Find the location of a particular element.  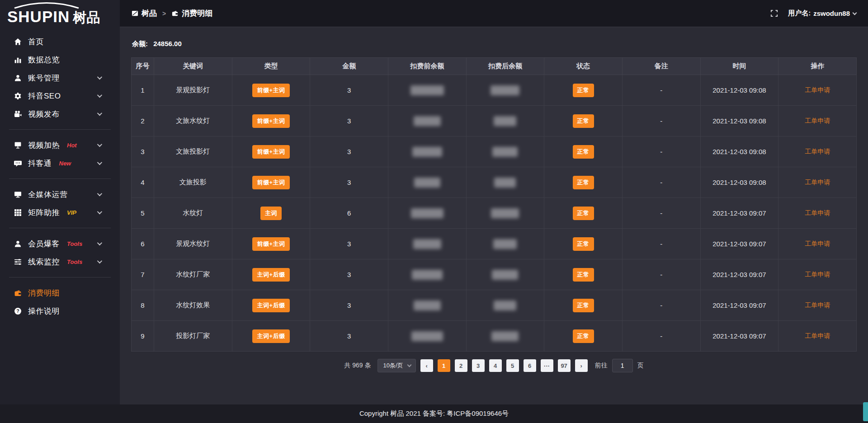

sidebar-item-视频加热: 视频加热Hot is located at coordinates (60, 145).